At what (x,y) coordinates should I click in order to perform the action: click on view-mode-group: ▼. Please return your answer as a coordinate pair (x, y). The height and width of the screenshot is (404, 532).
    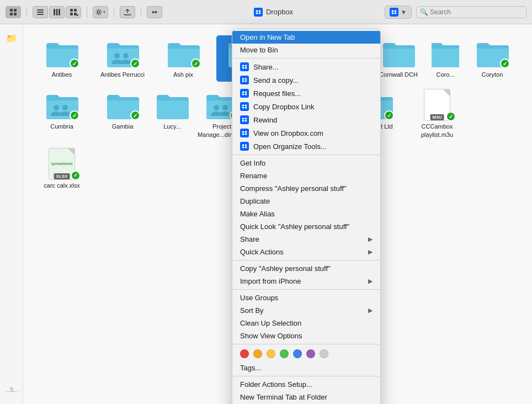
    Looking at the image, I should click on (57, 12).